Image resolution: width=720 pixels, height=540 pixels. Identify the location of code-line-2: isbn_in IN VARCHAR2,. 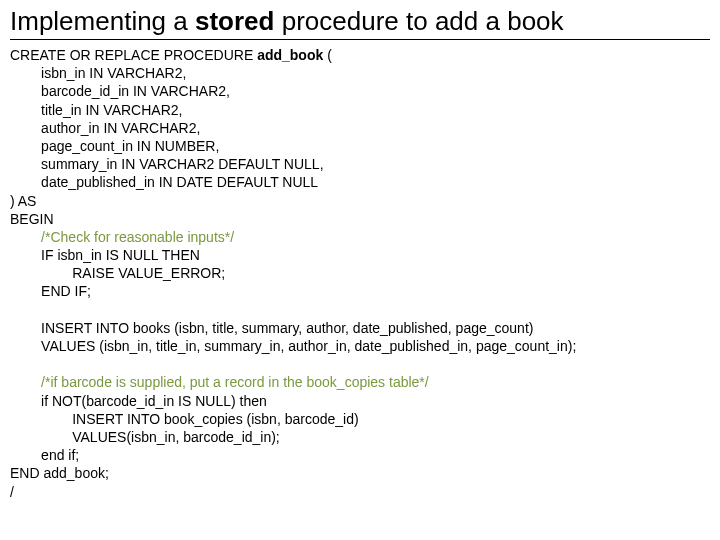
(98, 73).